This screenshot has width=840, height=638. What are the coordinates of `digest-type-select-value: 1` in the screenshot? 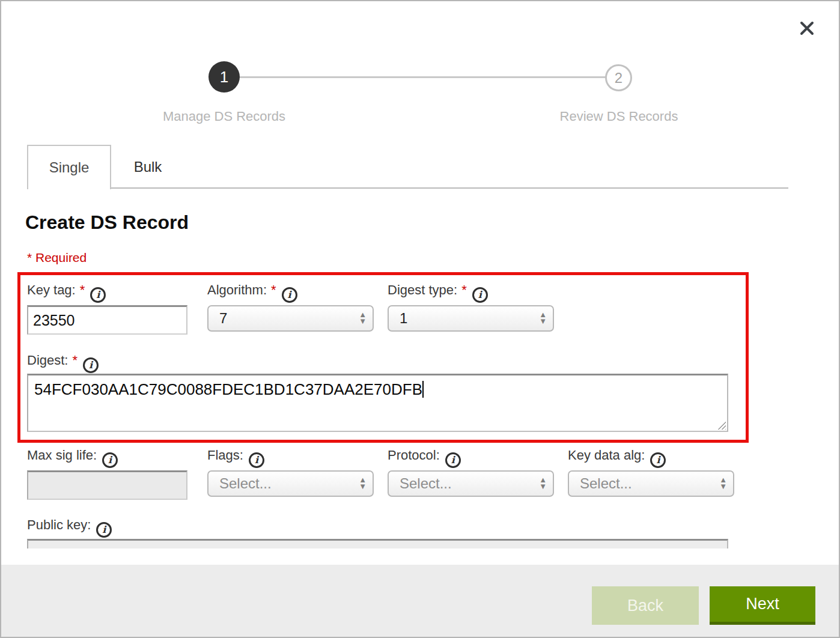 It's located at (476, 318).